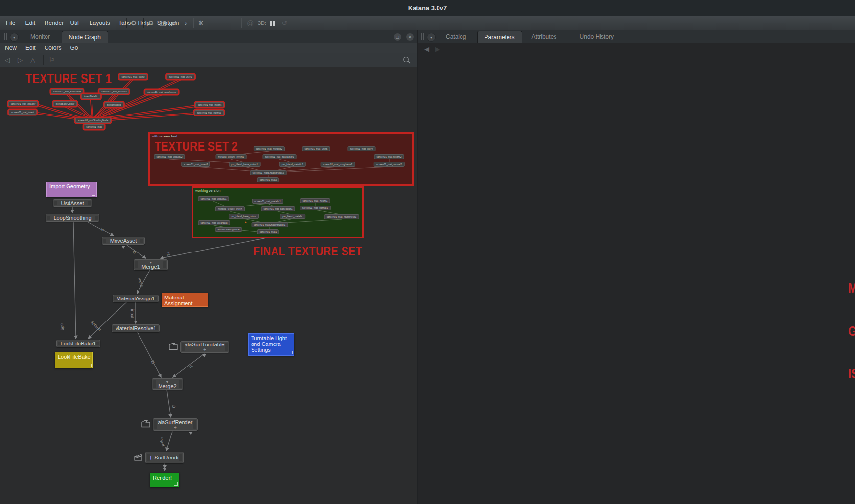 The height and width of the screenshot is (504, 855). Describe the element at coordinates (185, 299) in the screenshot. I see `backdrop-material-assignment: Material Assignment` at that location.